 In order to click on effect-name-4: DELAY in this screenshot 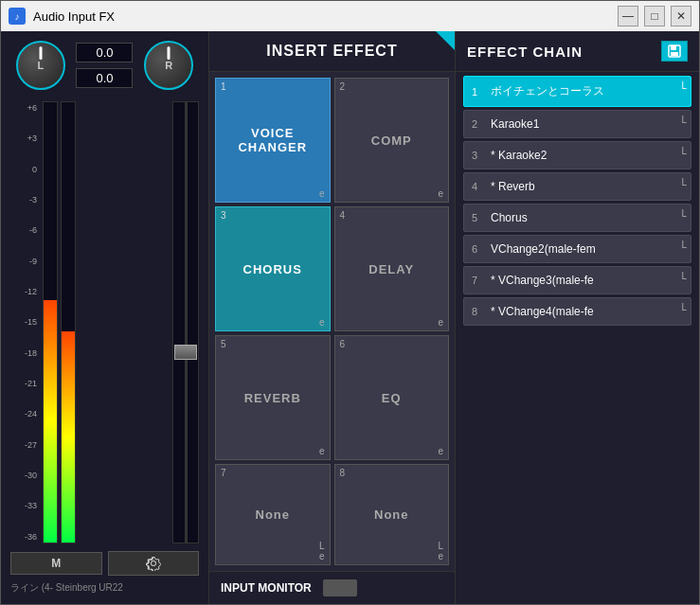, I will do `click(391, 269)`.